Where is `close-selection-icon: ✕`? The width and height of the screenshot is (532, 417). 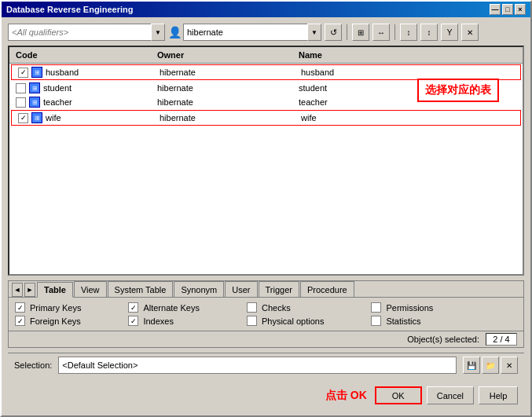 close-selection-icon: ✕ is located at coordinates (509, 366).